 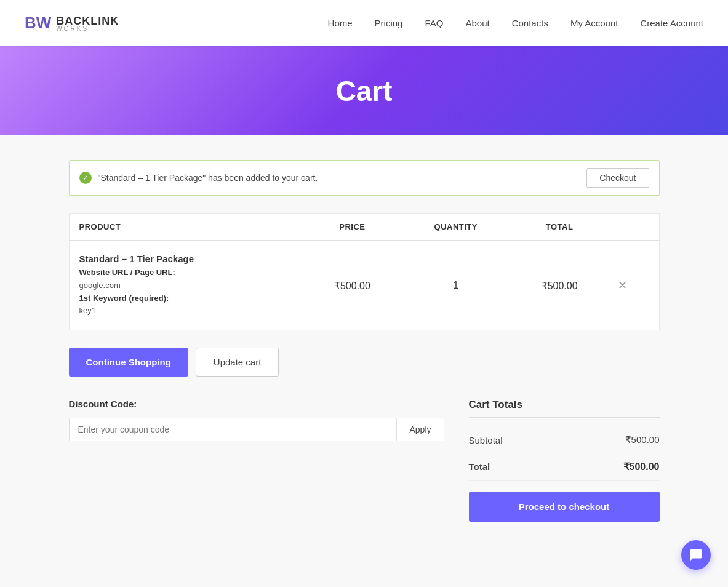 What do you see at coordinates (364, 362) in the screenshot?
I see `cart-actions: Continue Shopping Update cart` at bounding box center [364, 362].